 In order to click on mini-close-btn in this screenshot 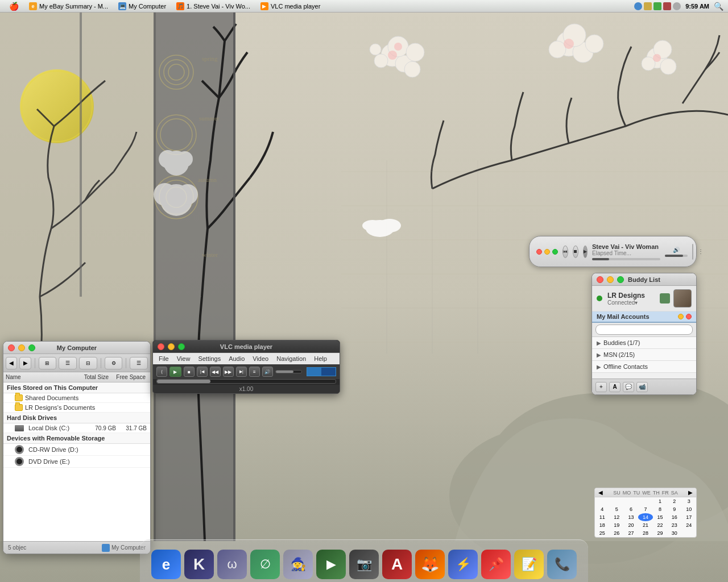, I will do `click(539, 252)`.